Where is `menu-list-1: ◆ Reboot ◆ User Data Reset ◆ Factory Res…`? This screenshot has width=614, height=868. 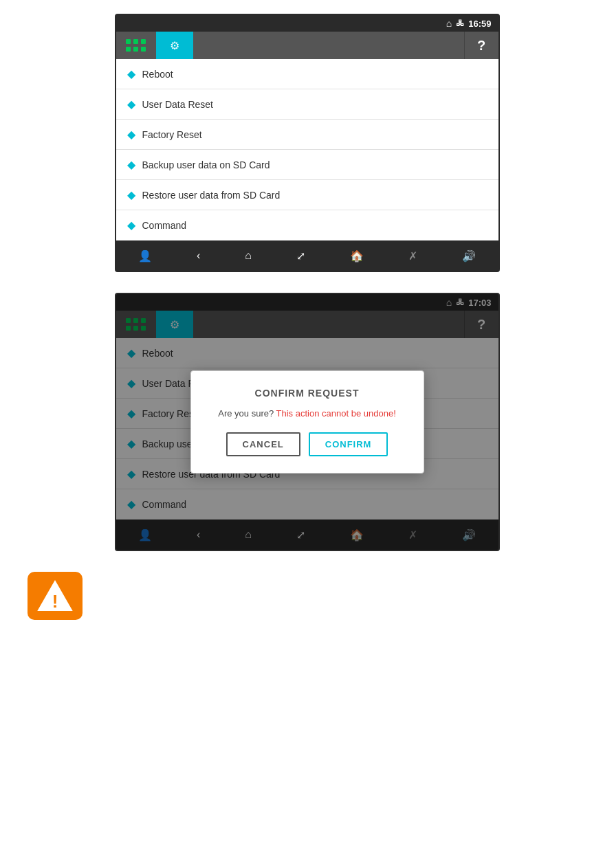 menu-list-1: ◆ Reboot ◆ User Data Reset ◆ Factory Res… is located at coordinates (307, 150).